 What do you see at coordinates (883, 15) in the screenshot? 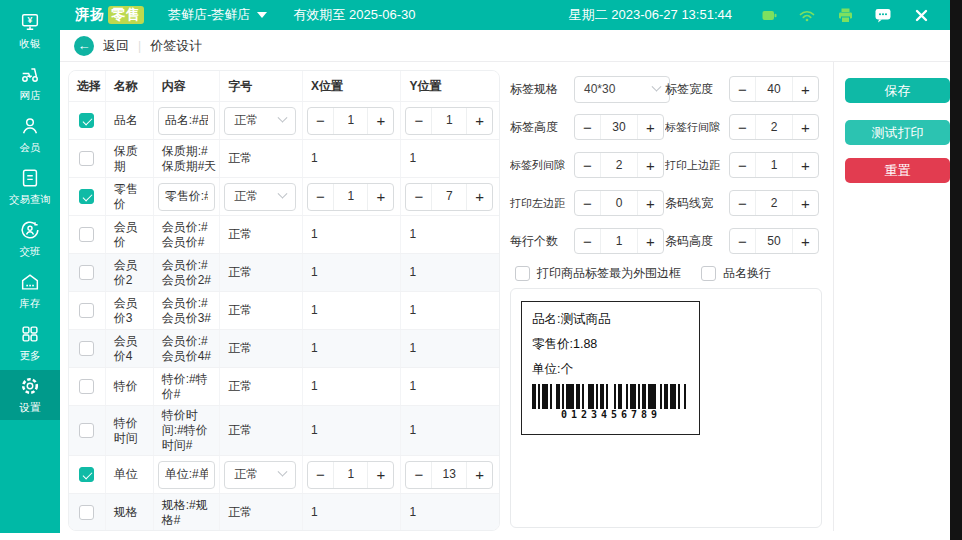
I see `message-icon` at bounding box center [883, 15].